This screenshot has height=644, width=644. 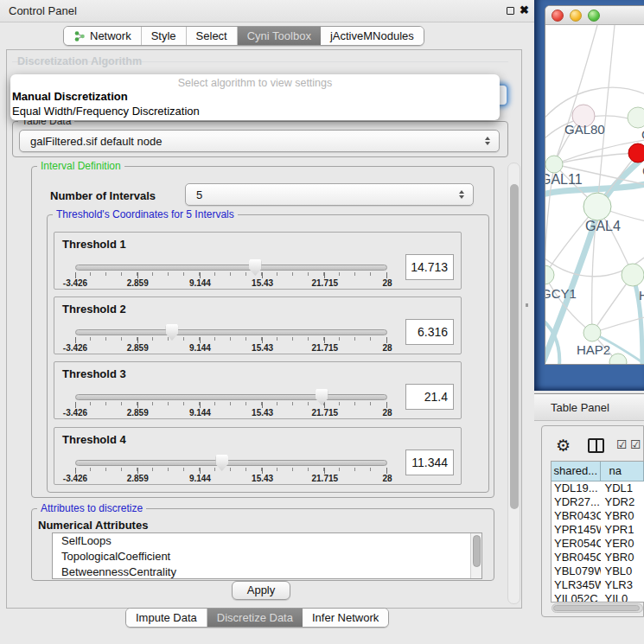 I want to click on attributes-list-scrollbar, so click(x=475, y=556).